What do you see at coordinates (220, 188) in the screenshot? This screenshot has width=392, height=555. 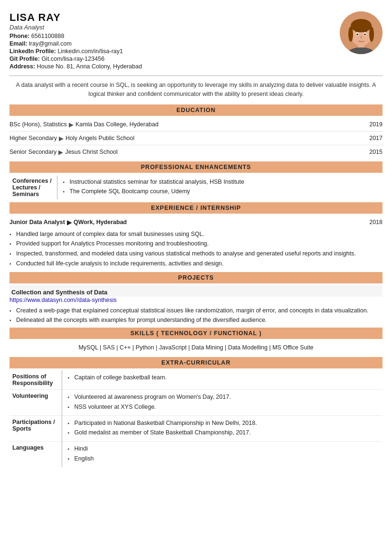 I see `professional-items: Instructional statistics seminar for sta…` at bounding box center [220, 188].